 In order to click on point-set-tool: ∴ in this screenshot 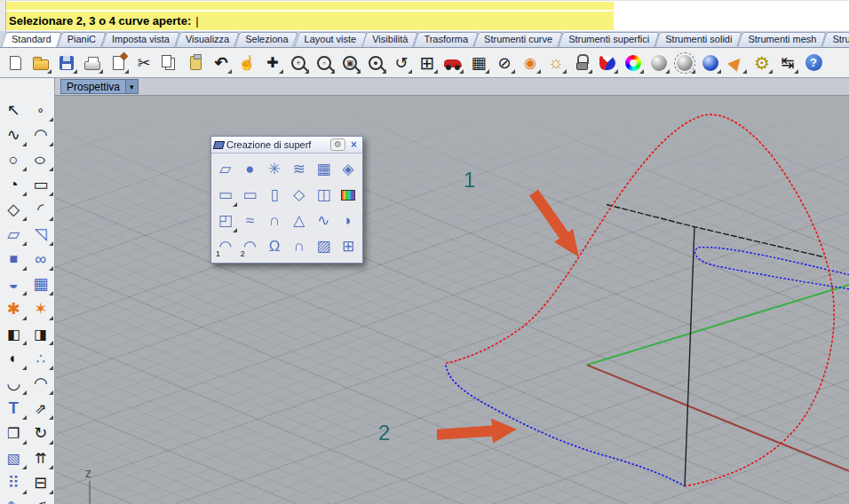, I will do `click(41, 358)`.